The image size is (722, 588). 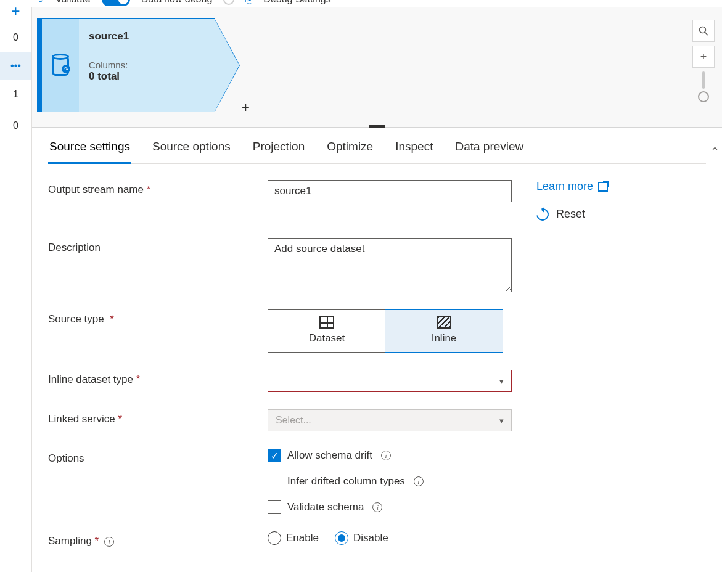 I want to click on infer-drifted-checkbox, so click(x=274, y=481).